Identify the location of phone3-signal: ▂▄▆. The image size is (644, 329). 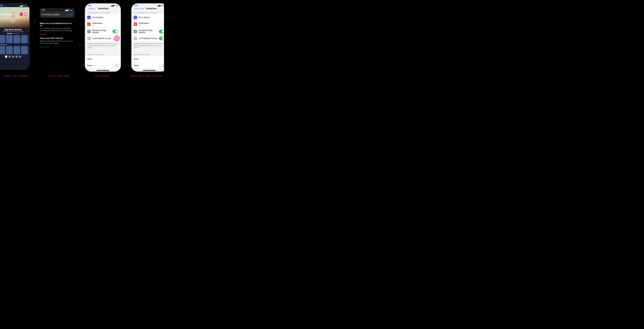
(112, 6).